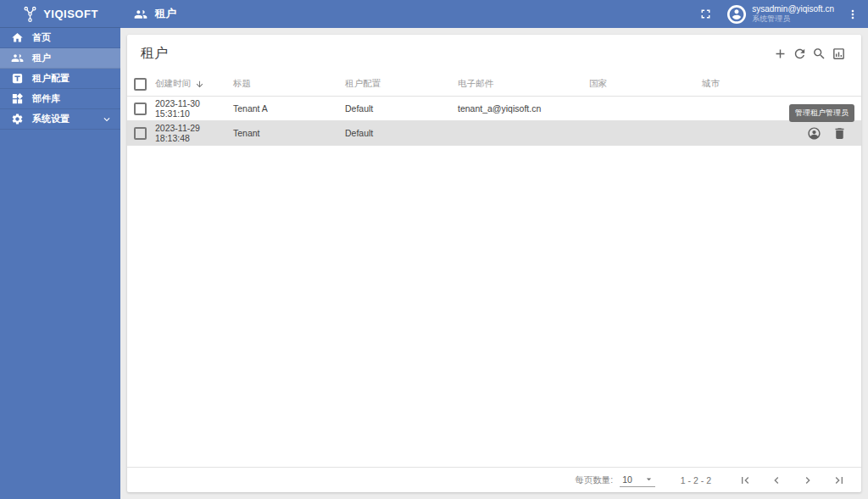 This screenshot has height=499, width=868. What do you see at coordinates (793, 19) in the screenshot?
I see `user-role: 系统管理员` at bounding box center [793, 19].